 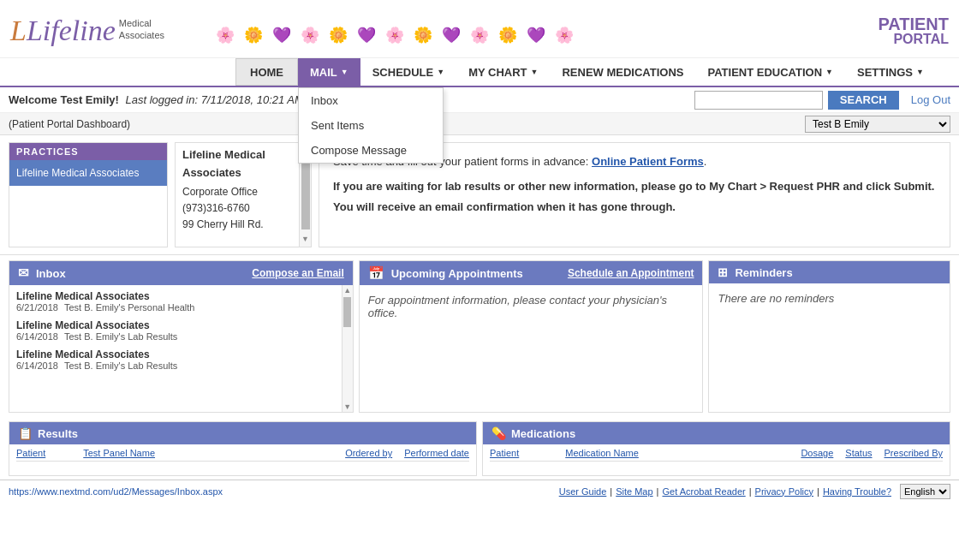 I want to click on results-panel: 📋 Results Patient Test Panel Name Ordere…, so click(x=243, y=449).